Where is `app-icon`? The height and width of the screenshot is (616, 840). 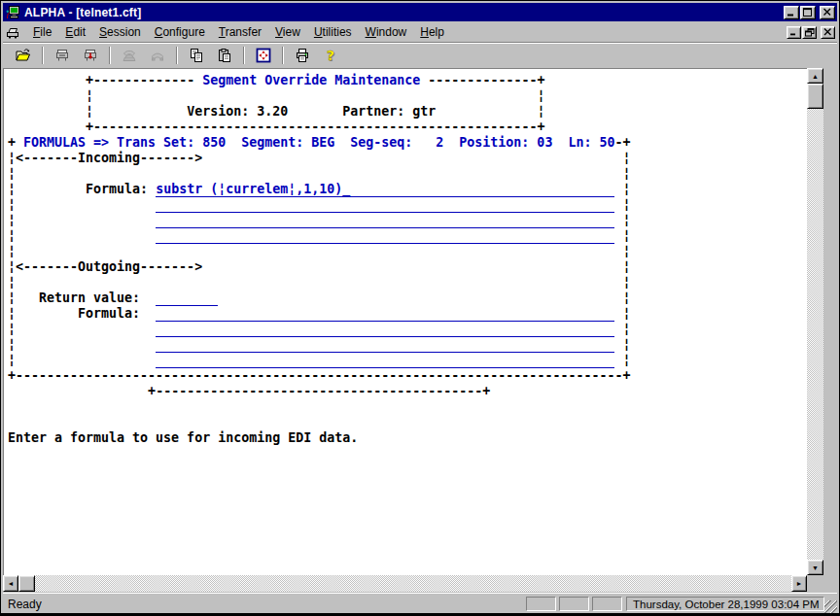
app-icon is located at coordinates (13, 13).